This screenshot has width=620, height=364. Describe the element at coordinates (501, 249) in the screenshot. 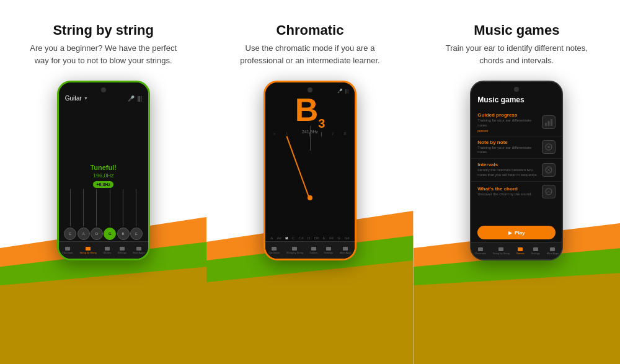

I see `nav3-icon-string` at that location.